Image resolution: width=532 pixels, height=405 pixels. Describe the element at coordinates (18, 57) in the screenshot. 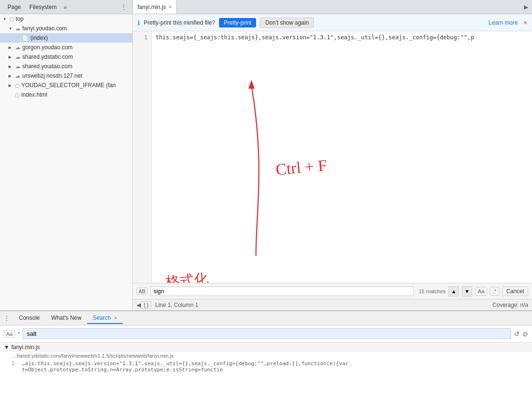

I see `cloud-icon-3: ☁` at that location.